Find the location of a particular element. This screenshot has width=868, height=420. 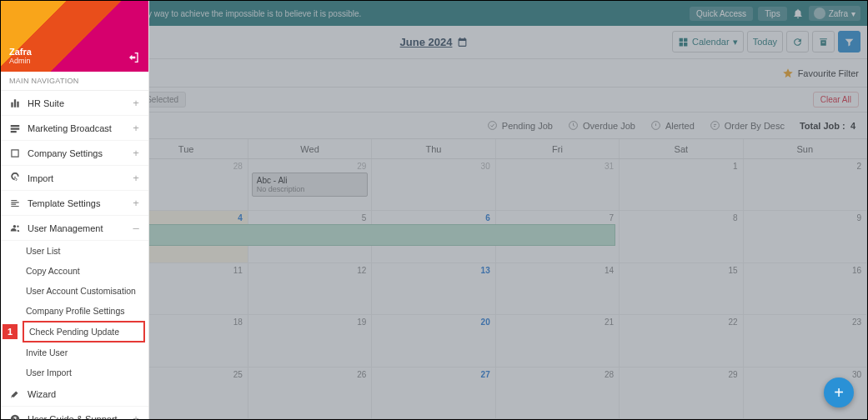

calendar-cell: 15 is located at coordinates (681, 289).